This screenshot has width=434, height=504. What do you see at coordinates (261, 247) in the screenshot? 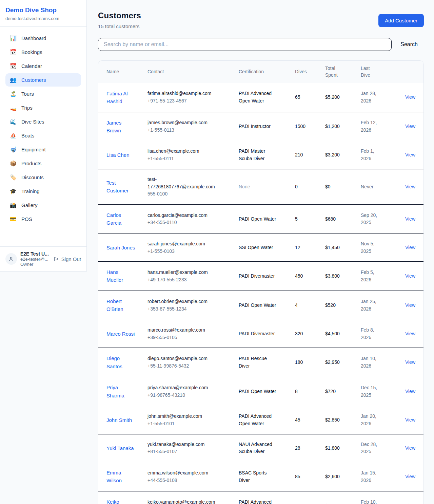
I see `table-row: Sarah Jones sarah.jones@example.com +1-5…` at bounding box center [261, 247].